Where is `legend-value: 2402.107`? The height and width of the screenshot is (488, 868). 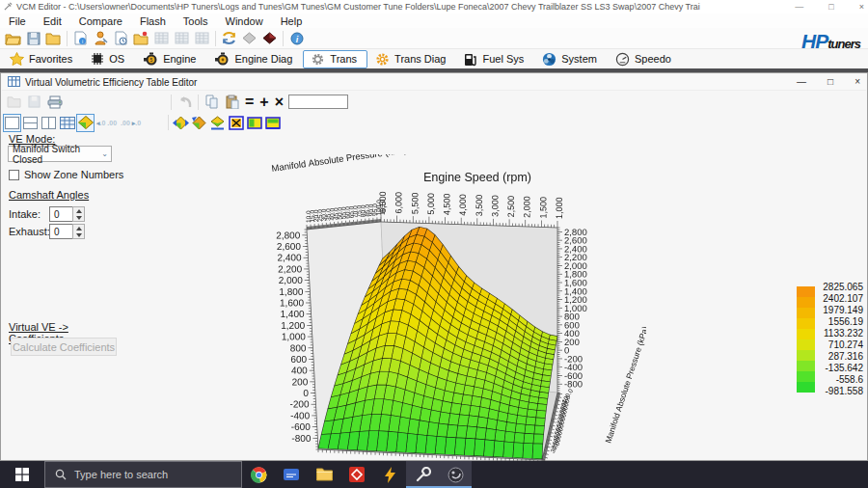 legend-value: 2402.107 is located at coordinates (839, 299).